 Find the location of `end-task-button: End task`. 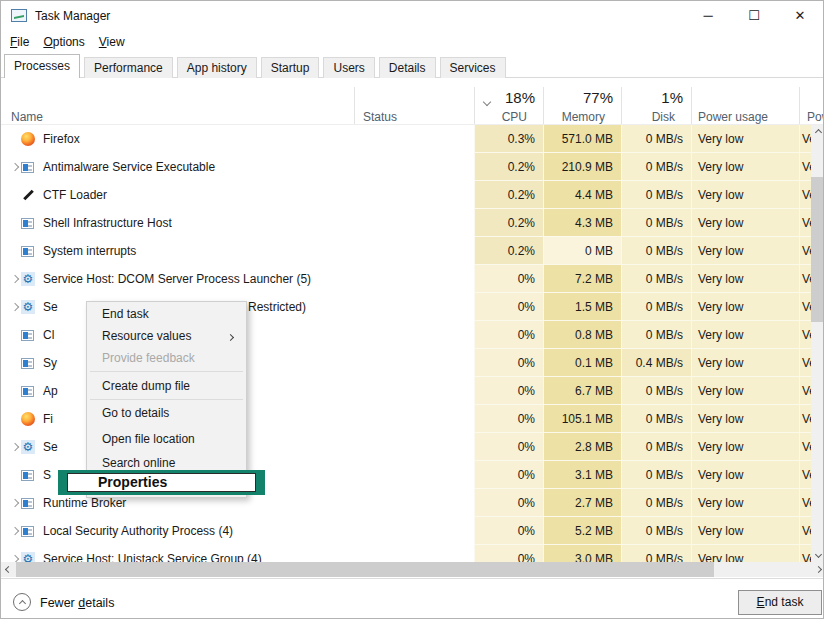

end-task-button: End task is located at coordinates (780, 602).